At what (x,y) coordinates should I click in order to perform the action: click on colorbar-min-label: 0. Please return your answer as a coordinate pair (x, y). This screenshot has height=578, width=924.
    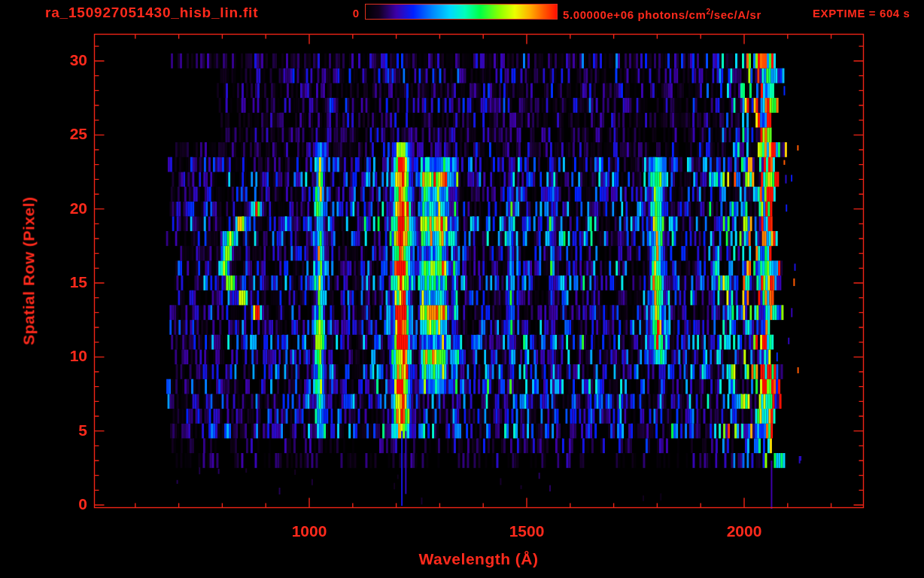
    Looking at the image, I should click on (347, 14).